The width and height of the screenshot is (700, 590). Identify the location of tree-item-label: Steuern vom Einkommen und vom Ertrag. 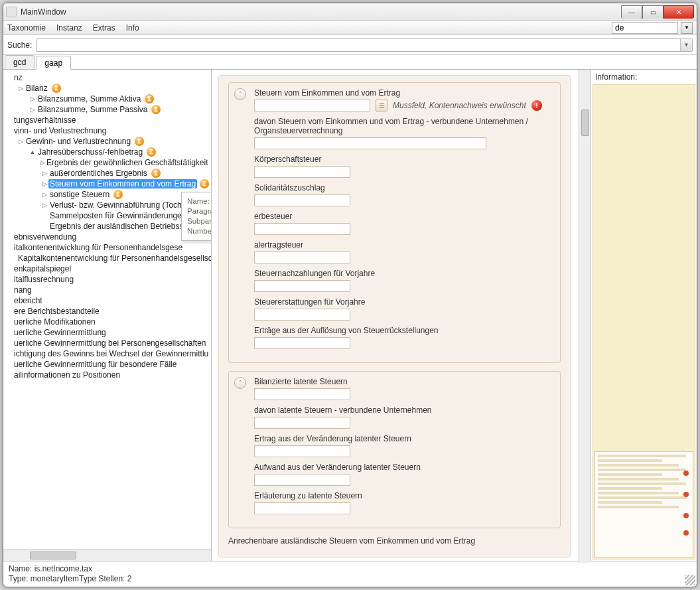
(123, 184).